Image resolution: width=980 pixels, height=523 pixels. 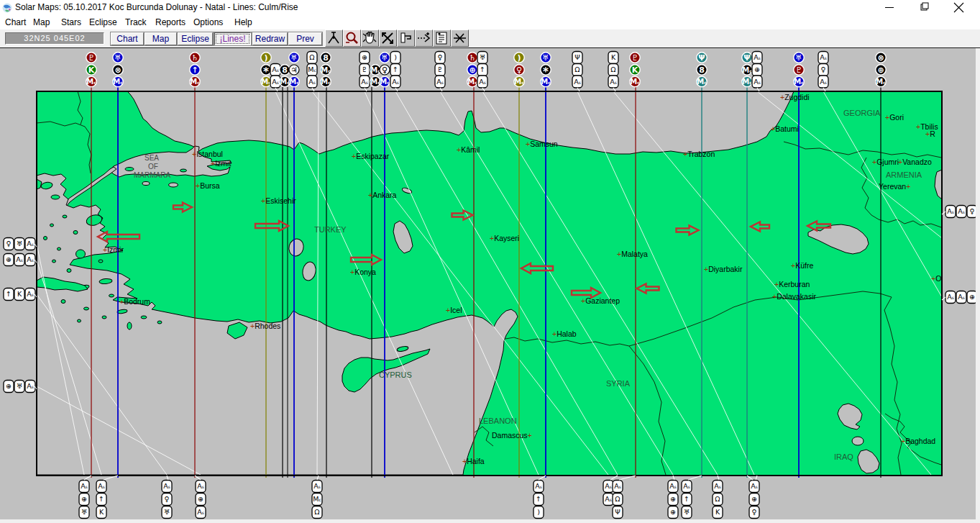 What do you see at coordinates (794, 296) in the screenshot?
I see `svg-text: +Dalavakasir` at bounding box center [794, 296].